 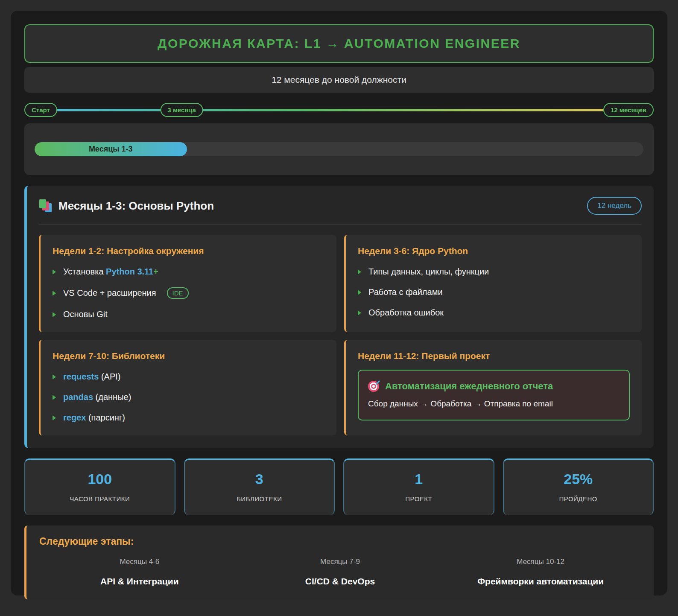 I want to click on block-title: Недели 11-12: Первый проект, so click(x=494, y=356).